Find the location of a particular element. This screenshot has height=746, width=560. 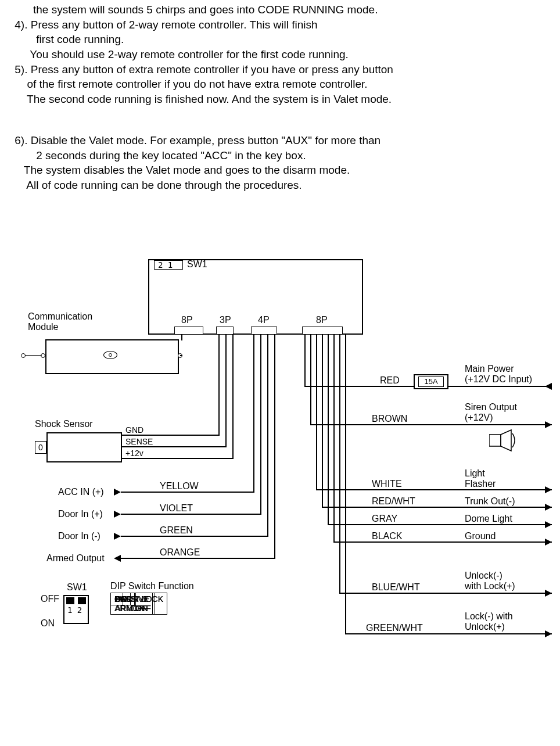

ro-a4 is located at coordinates (548, 507).